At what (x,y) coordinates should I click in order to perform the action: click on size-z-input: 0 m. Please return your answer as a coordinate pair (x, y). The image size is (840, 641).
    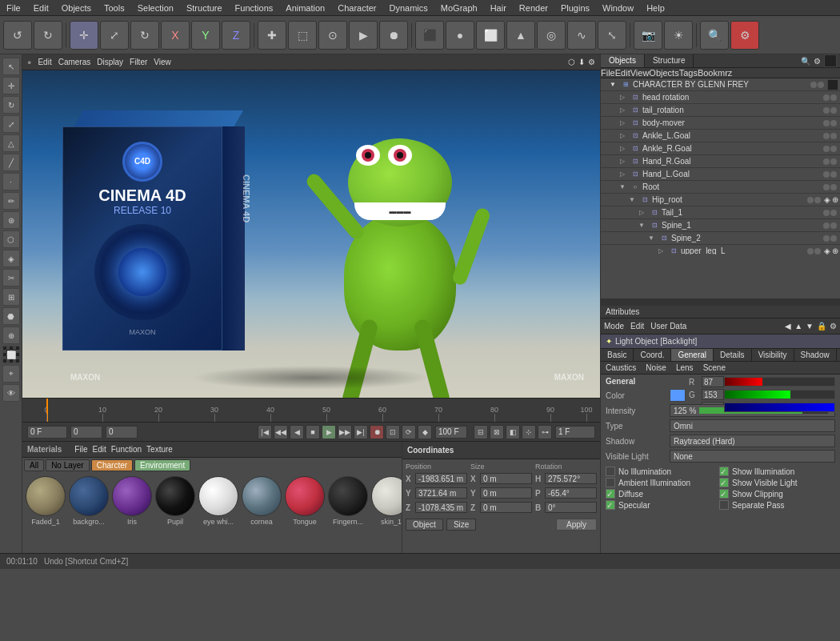
    Looking at the image, I should click on (506, 507).